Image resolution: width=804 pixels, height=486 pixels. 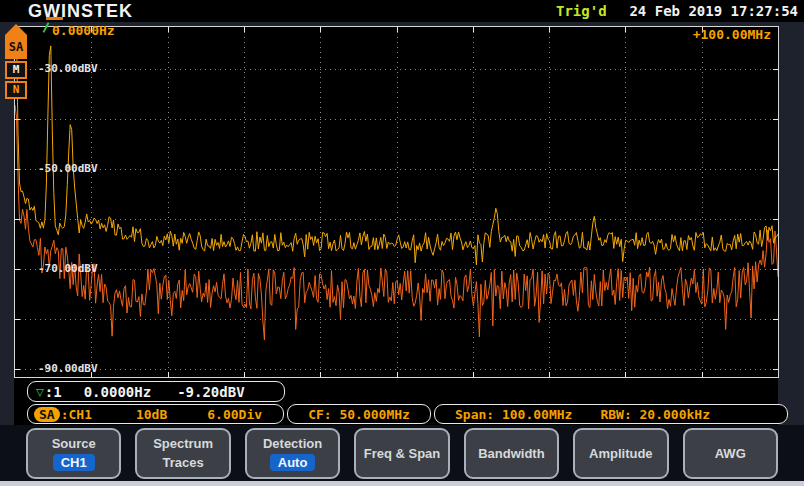 I want to click on menu-button-freq-span: Freq & Span, so click(x=402, y=454).